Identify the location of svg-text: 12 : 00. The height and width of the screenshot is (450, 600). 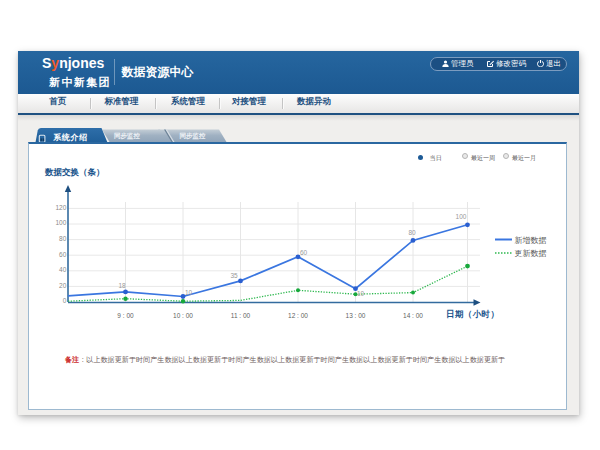
(298, 316).